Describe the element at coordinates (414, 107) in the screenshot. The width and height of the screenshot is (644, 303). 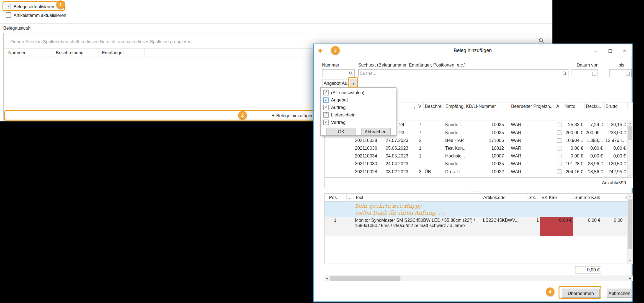
I see `filter-icon` at that location.